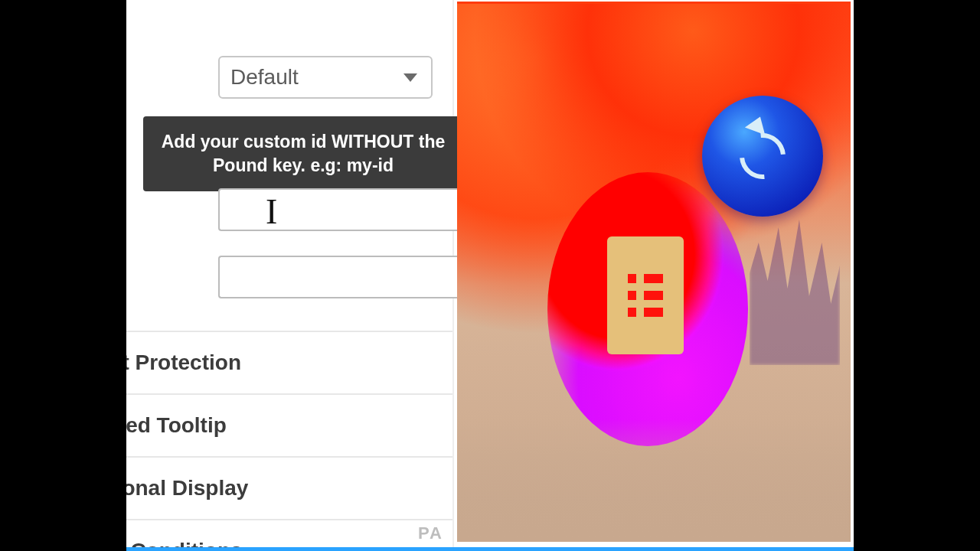 This screenshot has height=551, width=980. Describe the element at coordinates (325, 77) in the screenshot. I see `property-dropdown: Default` at that location.